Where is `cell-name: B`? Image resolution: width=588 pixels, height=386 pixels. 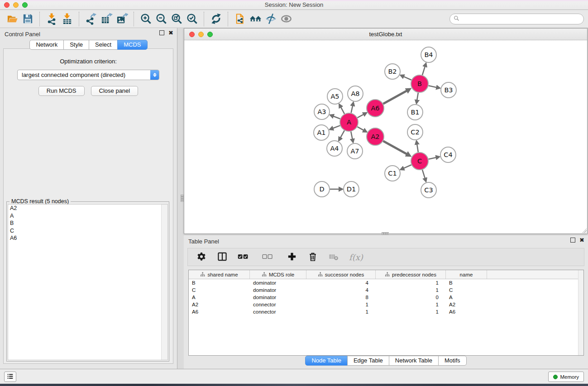 cell-name: B is located at coordinates (466, 283).